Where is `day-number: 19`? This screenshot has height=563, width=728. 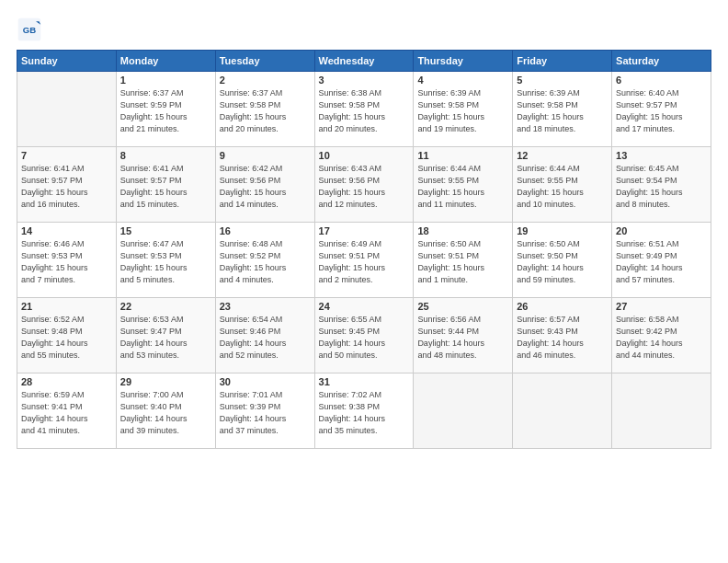
day-number: 19 is located at coordinates (563, 231).